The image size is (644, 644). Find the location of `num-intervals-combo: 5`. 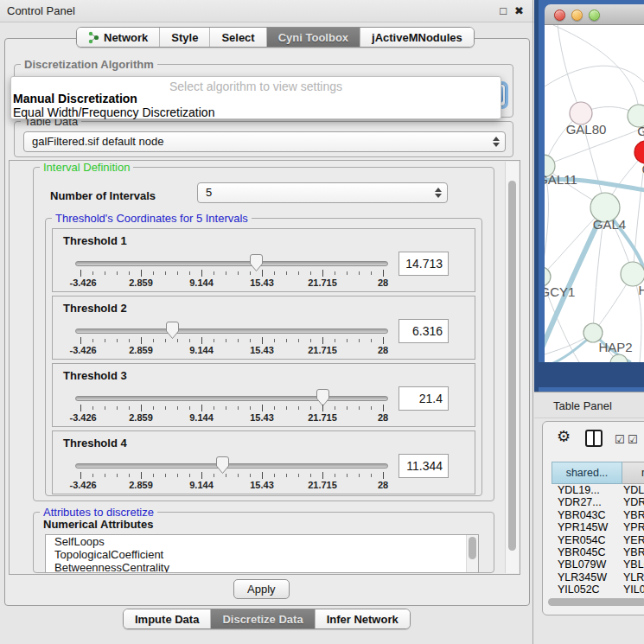

num-intervals-combo: 5 is located at coordinates (322, 193).